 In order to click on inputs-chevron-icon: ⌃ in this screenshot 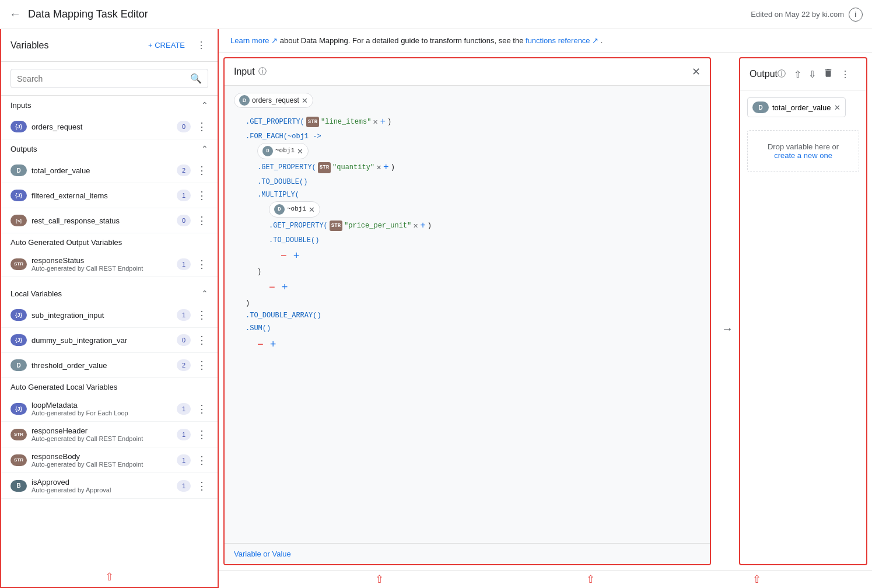, I will do `click(205, 105)`.